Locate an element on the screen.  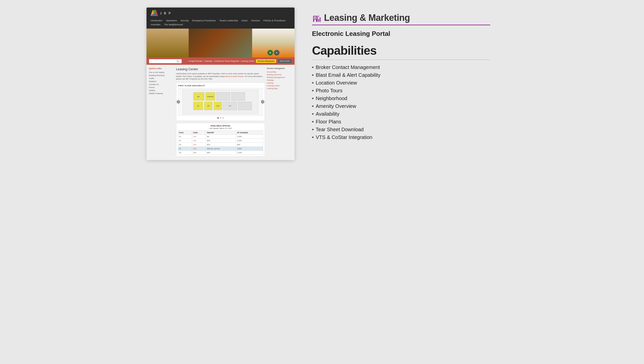
nav-links-bar: Freight Elevator Calendar Conference Roo… is located at coordinates (238, 61).